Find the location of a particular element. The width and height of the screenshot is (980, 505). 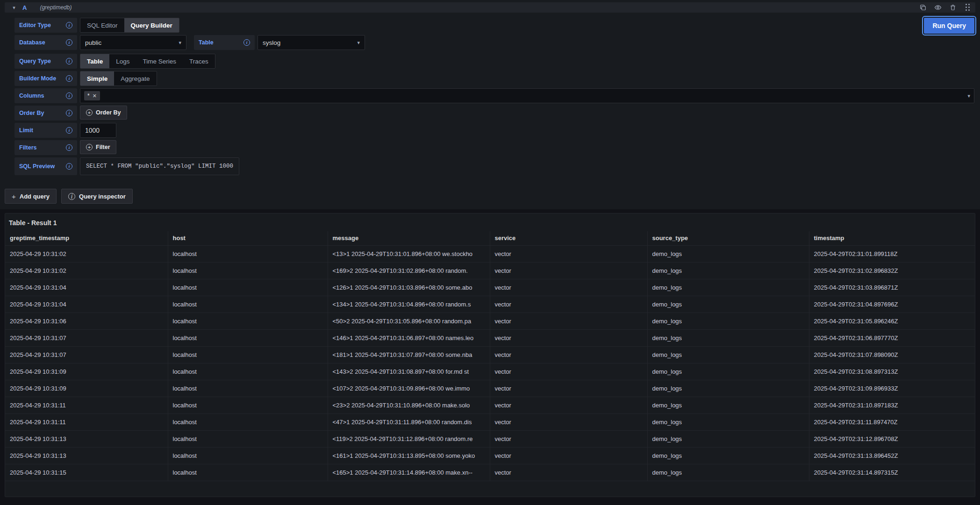

table-label: Table i is located at coordinates (224, 43).